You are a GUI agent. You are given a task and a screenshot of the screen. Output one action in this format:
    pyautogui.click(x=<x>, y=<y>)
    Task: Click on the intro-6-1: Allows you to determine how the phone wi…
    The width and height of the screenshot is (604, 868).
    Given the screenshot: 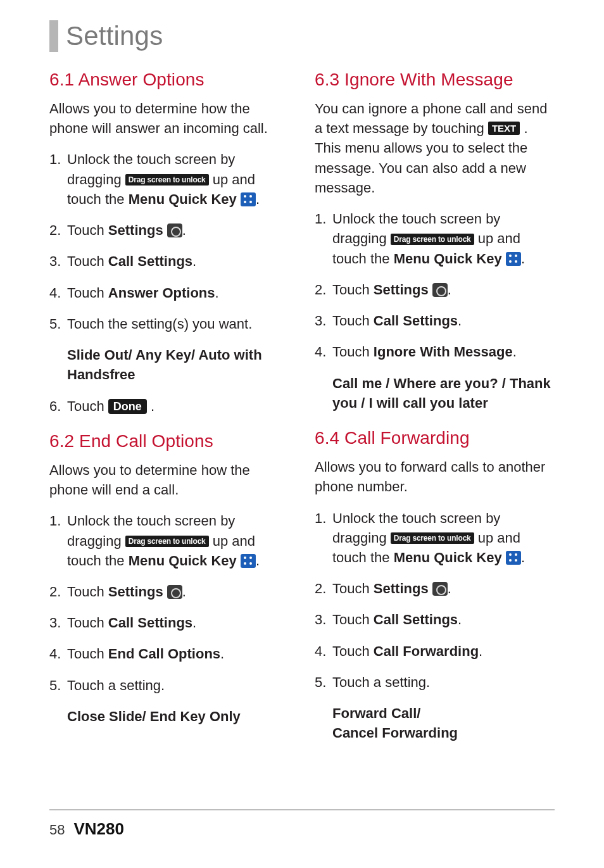 What is the action you would take?
    pyautogui.click(x=170, y=118)
    